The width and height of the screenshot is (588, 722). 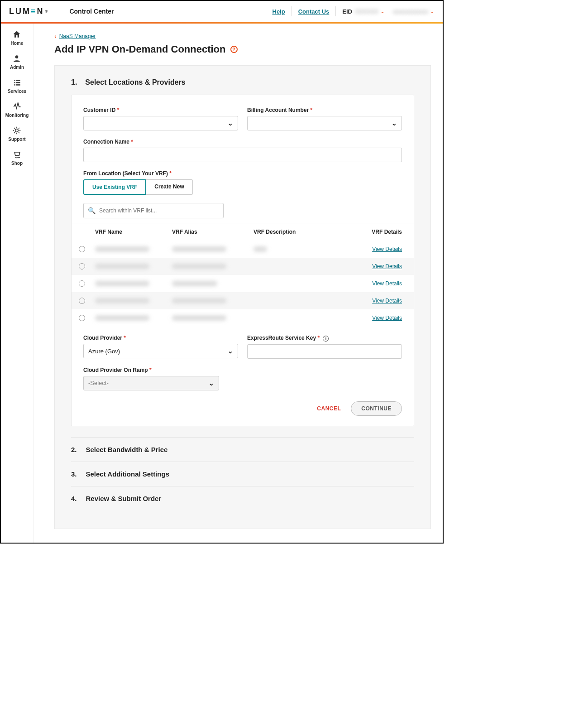 What do you see at coordinates (329, 409) in the screenshot?
I see `cancel-button: CANCEL` at bounding box center [329, 409].